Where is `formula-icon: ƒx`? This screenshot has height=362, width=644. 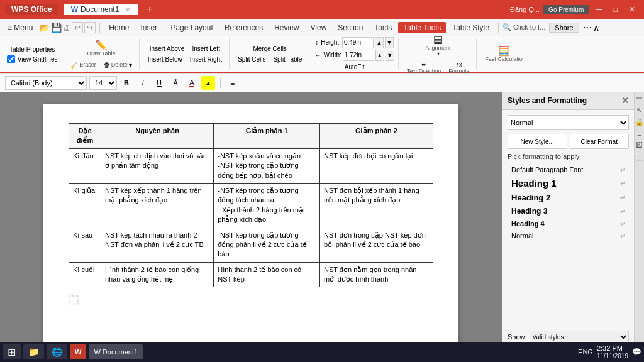
formula-icon: ƒx is located at coordinates (459, 65).